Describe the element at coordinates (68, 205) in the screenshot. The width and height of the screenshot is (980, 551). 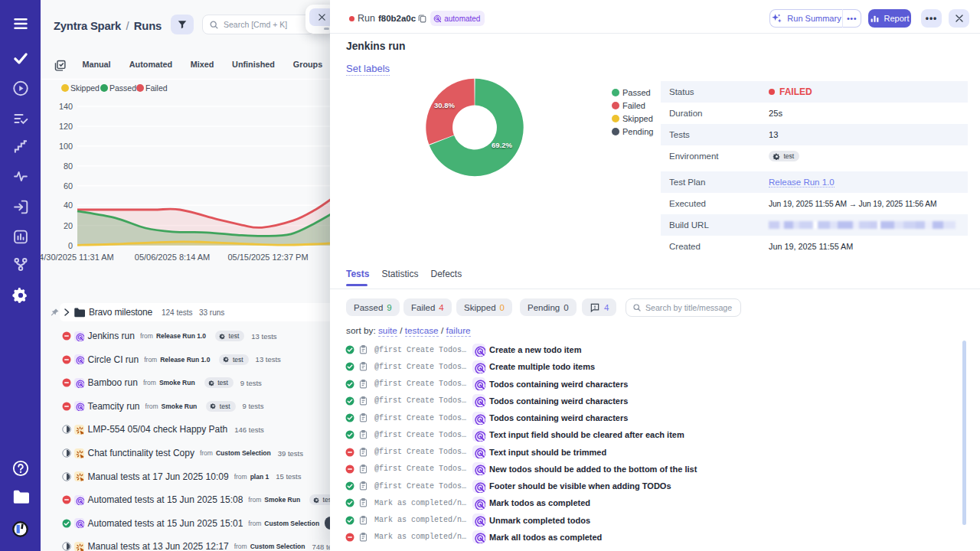
I see `svg-text: 40` at that location.